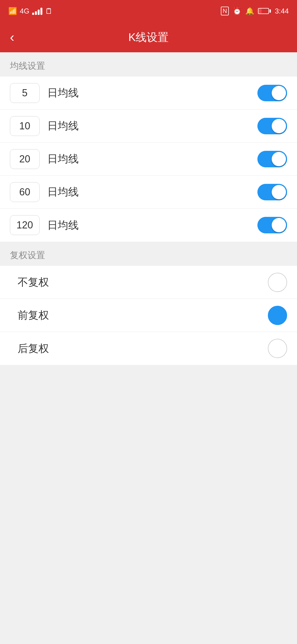  What do you see at coordinates (148, 37) in the screenshot?
I see `header: ‹ K线设置` at bounding box center [148, 37].